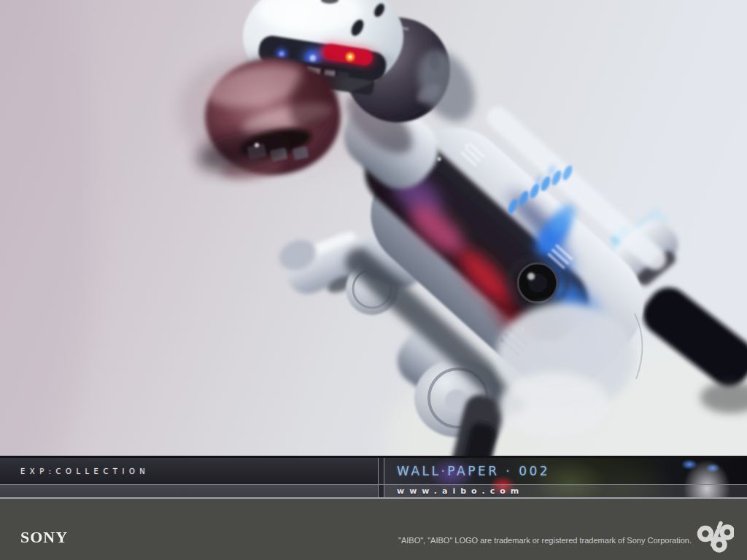 The height and width of the screenshot is (560, 747). Describe the element at coordinates (715, 537) in the screenshot. I see `aibo-logo-icon` at that location.